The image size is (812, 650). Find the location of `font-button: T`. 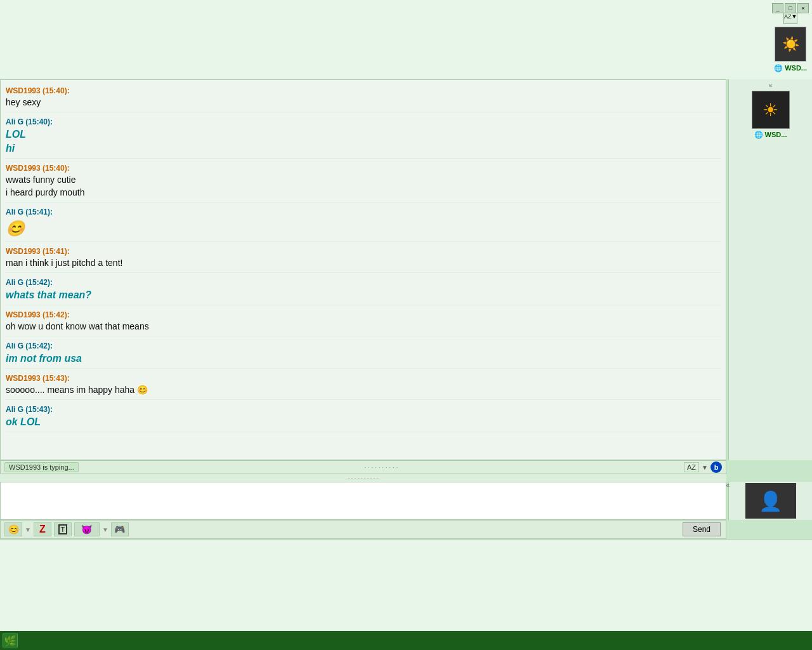

font-button: T is located at coordinates (63, 529).